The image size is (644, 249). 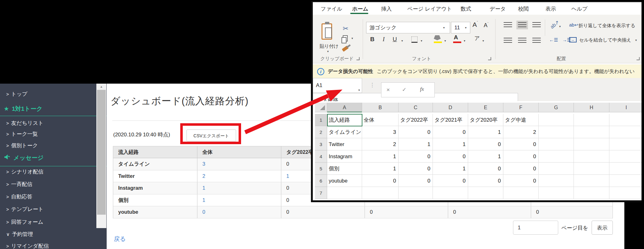 What do you see at coordinates (486, 144) in the screenshot?
I see `cell-E3: 0` at bounding box center [486, 144].